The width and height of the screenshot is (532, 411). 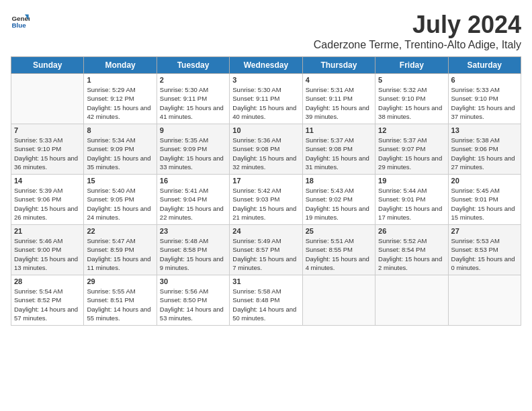 I want to click on day-number: 30, so click(x=193, y=281).